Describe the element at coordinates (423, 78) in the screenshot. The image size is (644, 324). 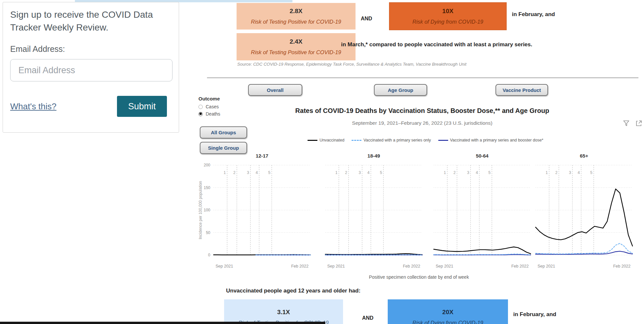
I see `section-divider` at that location.